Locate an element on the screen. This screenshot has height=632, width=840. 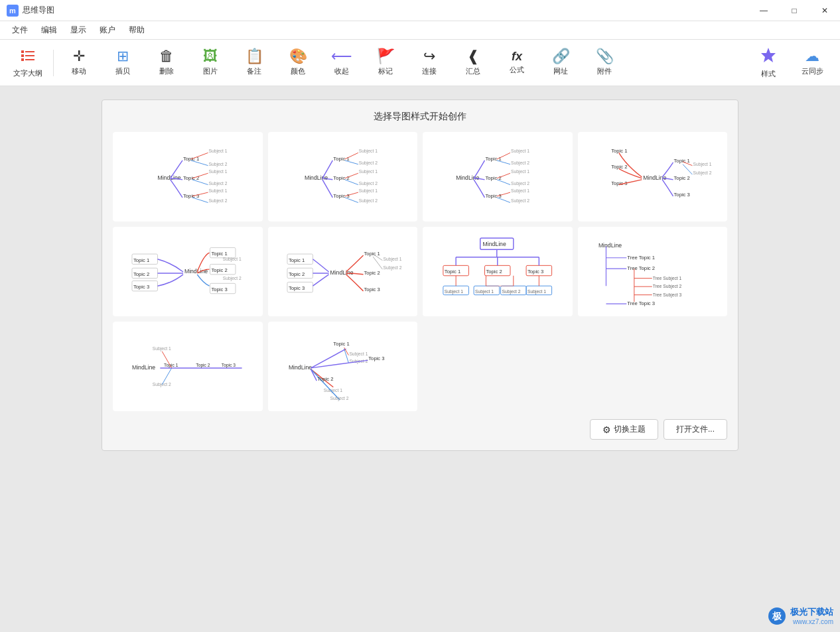
note-icon: 📋 is located at coordinates (255, 56).